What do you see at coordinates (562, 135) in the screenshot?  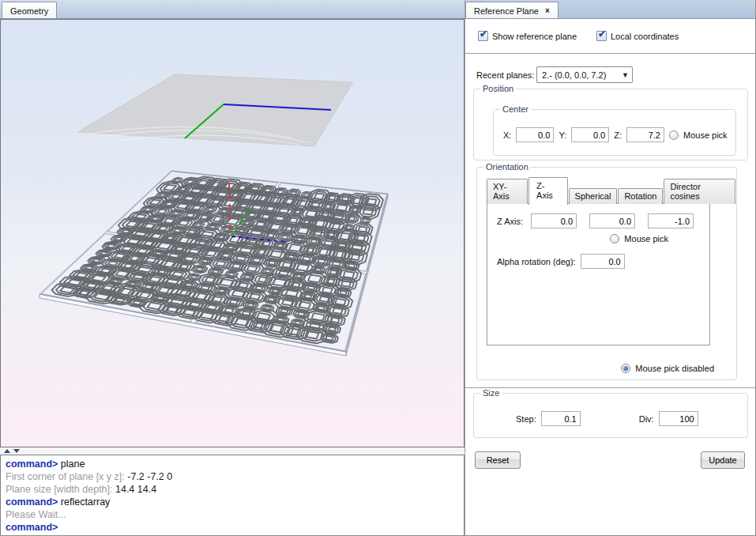 I see `y-label: Y:` at bounding box center [562, 135].